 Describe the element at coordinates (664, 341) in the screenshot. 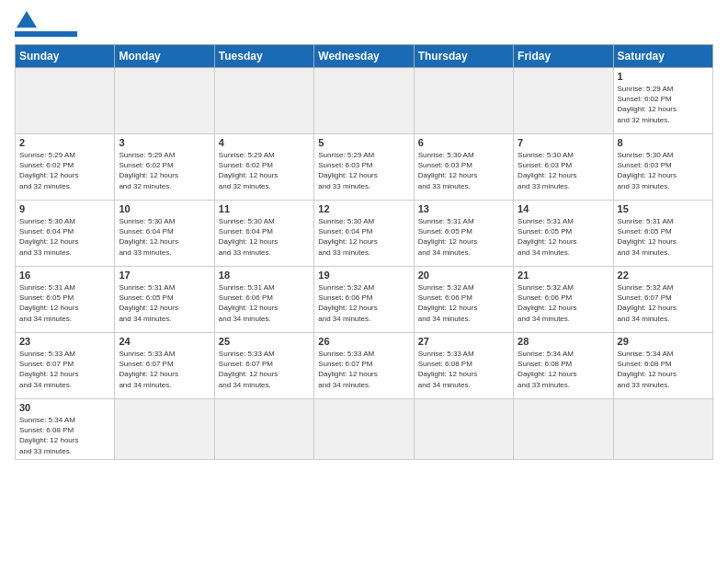

I see `day-number: 29` at that location.